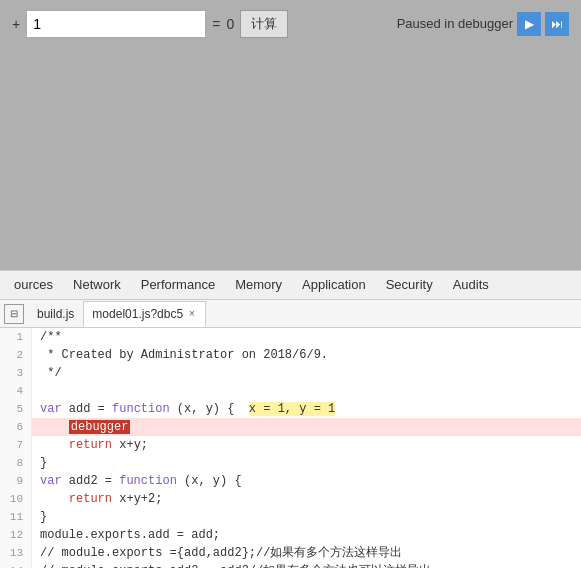 The width and height of the screenshot is (581, 568). Describe the element at coordinates (306, 565) in the screenshot. I see `line-content-14: // module.exports.add2 = add2//如果有多个方法也可…` at that location.